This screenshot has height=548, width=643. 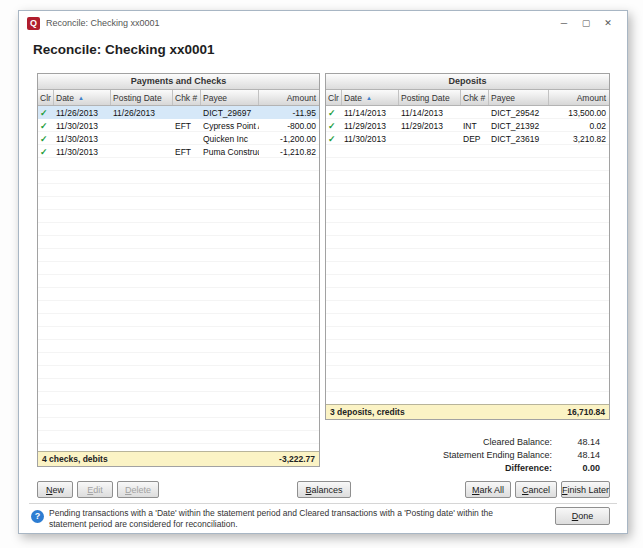 I want to click on cell-amount: -11.95, so click(x=289, y=113).